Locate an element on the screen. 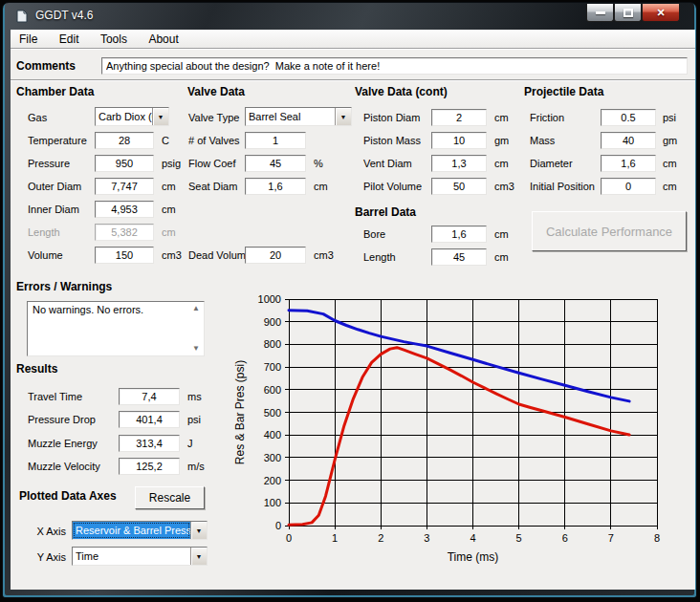 This screenshot has height=602, width=700. pressure-unit: psig is located at coordinates (171, 163).